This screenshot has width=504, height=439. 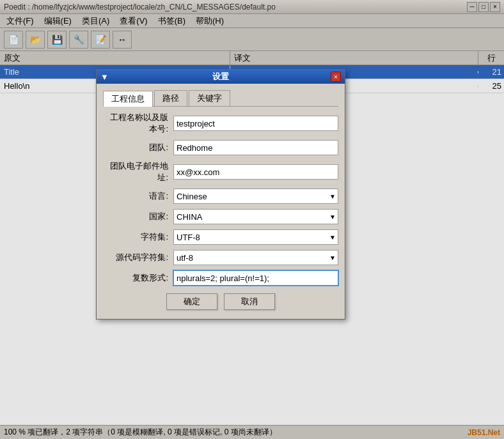 What do you see at coordinates (256, 258) in the screenshot?
I see `select-wrapper-source-charset: utf-8 gb2312 gbk iso-8859-1 ▼` at bounding box center [256, 258].